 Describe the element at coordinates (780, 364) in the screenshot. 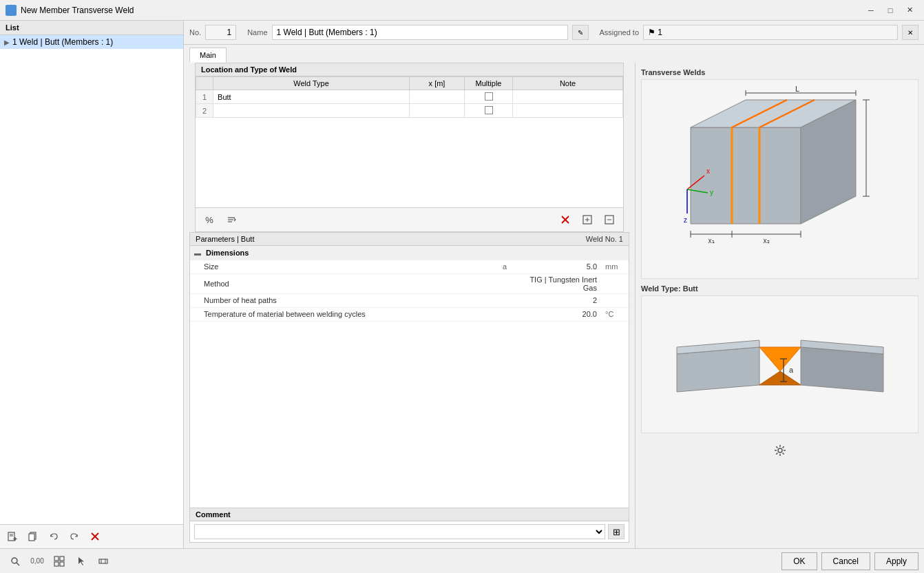

I see `butt-weld-svg: a` at that location.